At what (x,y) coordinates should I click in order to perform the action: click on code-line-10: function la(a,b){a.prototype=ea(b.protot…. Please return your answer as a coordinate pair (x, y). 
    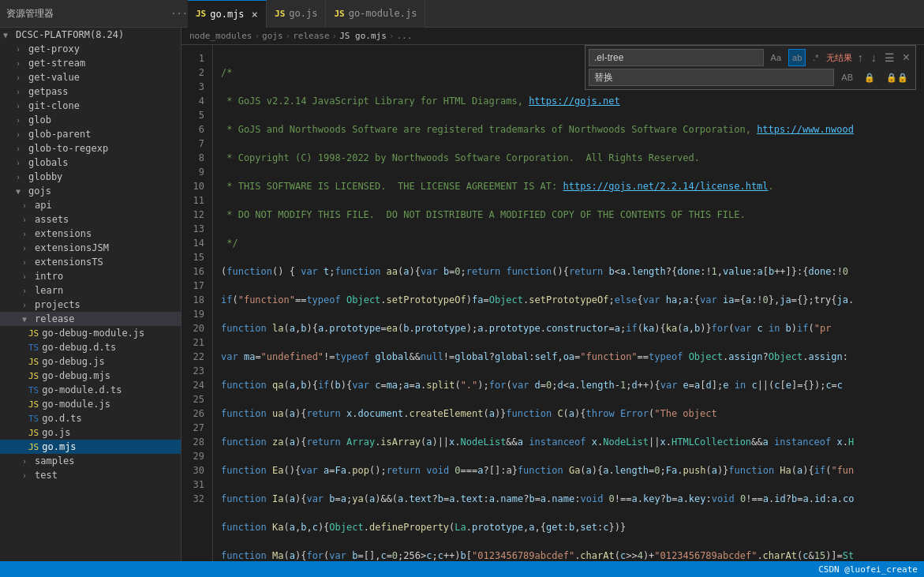
    Looking at the image, I should click on (568, 328).